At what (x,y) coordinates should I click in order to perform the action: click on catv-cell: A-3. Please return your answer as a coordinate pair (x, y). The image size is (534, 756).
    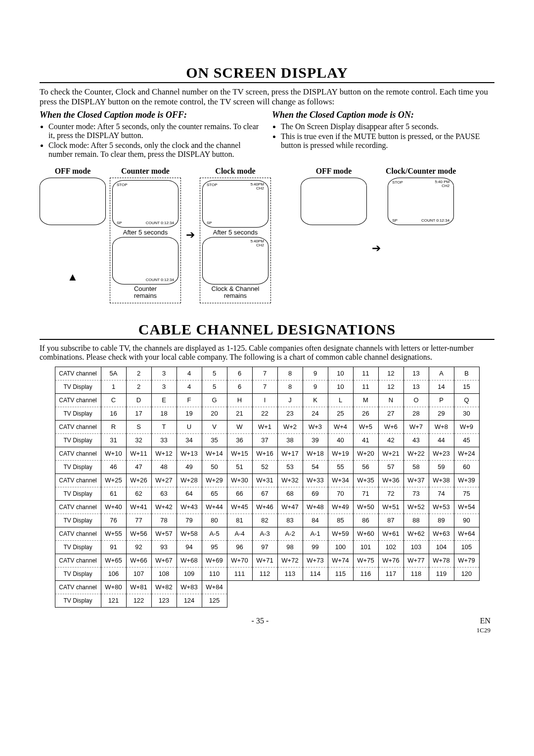
    Looking at the image, I should click on (265, 533).